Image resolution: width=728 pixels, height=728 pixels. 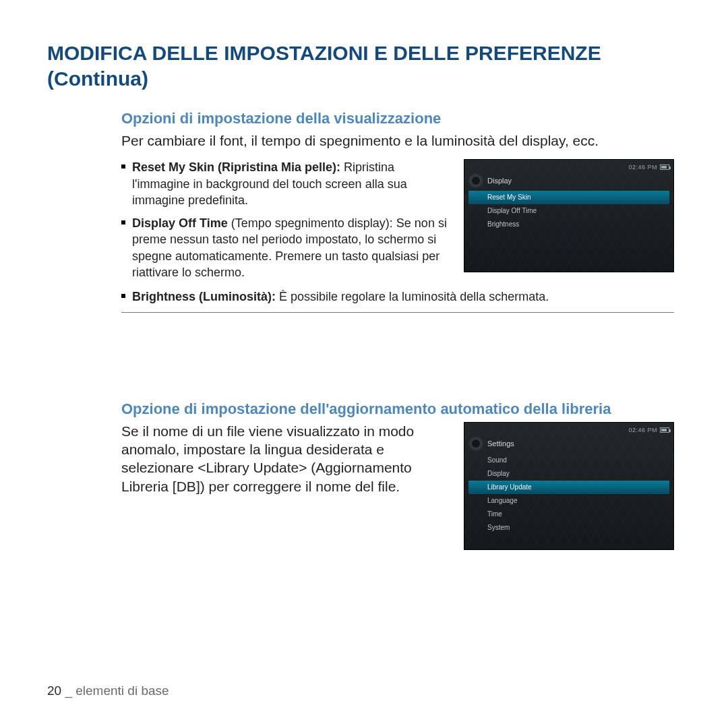 I want to click on menu-item-system: System, so click(x=569, y=528).